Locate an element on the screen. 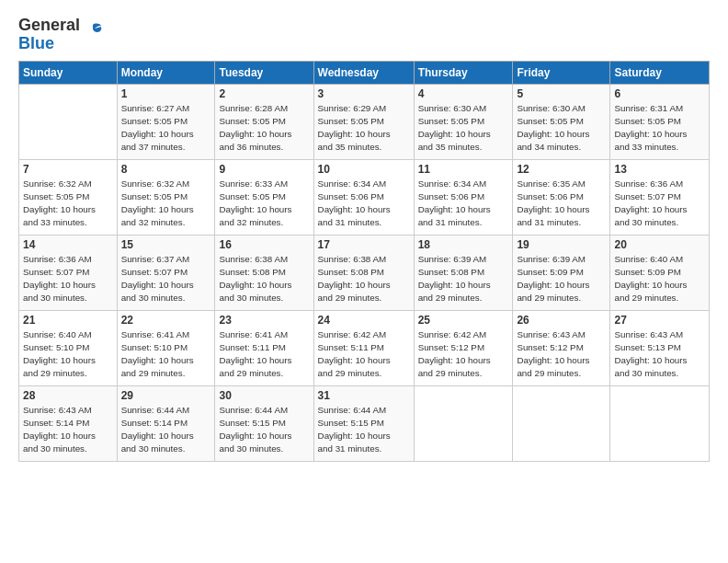 This screenshot has width=728, height=563. day-number: 3 is located at coordinates (364, 94).